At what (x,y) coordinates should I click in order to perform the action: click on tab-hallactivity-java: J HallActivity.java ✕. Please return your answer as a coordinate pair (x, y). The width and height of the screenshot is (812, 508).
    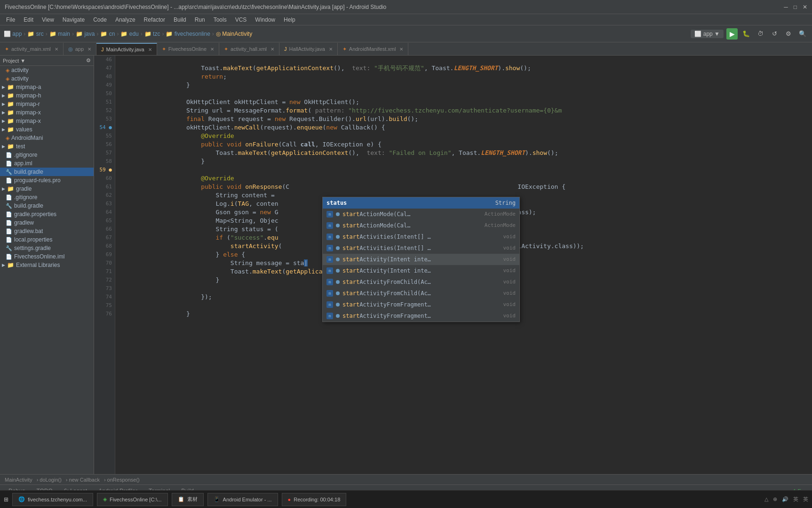
    Looking at the image, I should click on (309, 49).